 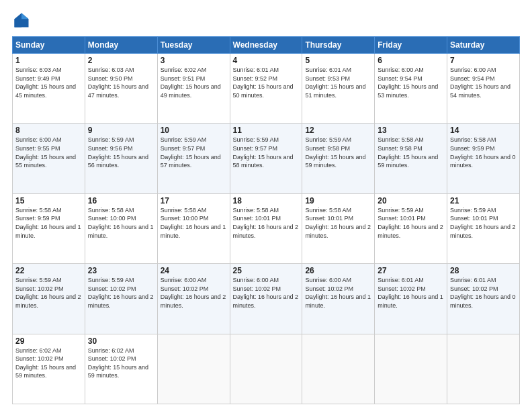 What do you see at coordinates (121, 89) in the screenshot?
I see `calendar-cell: 2 Sunrise: 6:03 AM Sunset: 9:50 PM Dayli…` at bounding box center [121, 89].